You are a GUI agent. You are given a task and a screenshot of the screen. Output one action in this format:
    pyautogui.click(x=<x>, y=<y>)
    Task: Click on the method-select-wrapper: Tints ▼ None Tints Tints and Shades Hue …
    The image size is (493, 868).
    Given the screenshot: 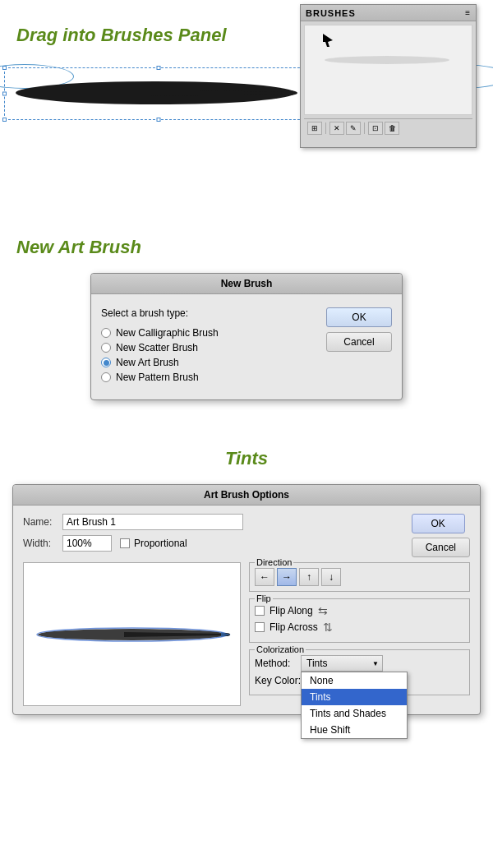 What is the action you would take?
    pyautogui.click(x=342, y=663)
    